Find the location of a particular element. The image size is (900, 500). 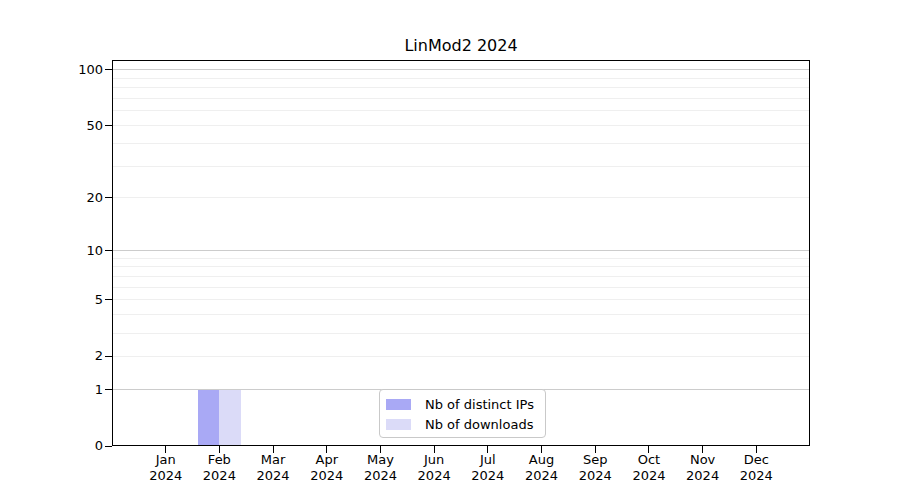

x-tick-year: 2024 is located at coordinates (756, 476).